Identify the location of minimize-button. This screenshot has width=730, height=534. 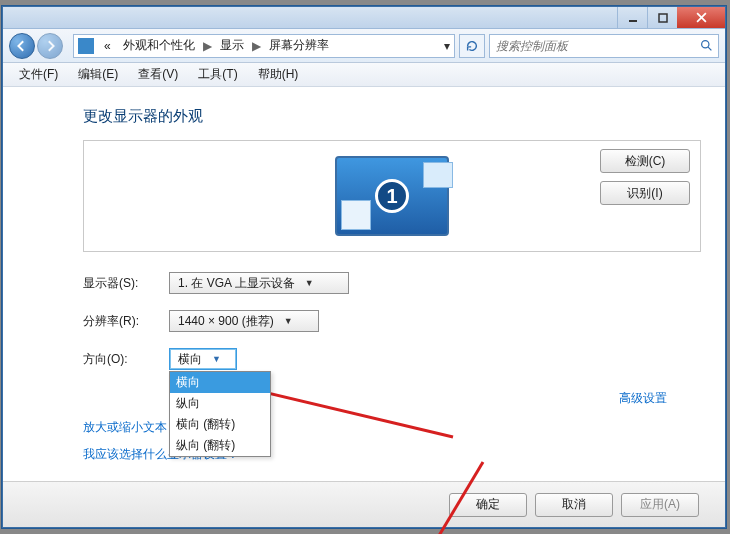
(632, 18).